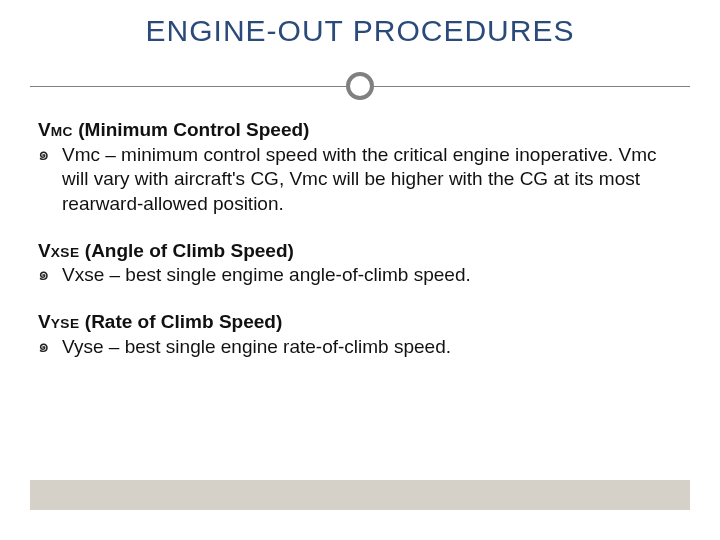  I want to click on section-heading: VXSE (Angle of Climb Speed), so click(360, 252).